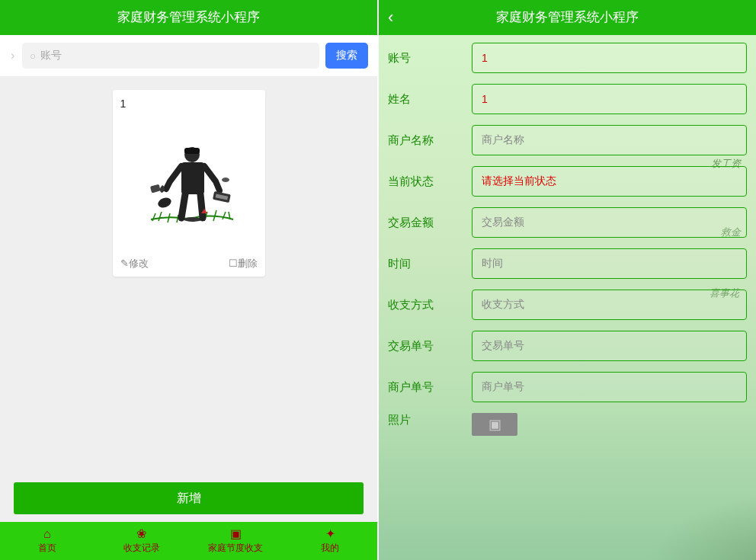 This screenshot has width=756, height=560. What do you see at coordinates (495, 424) in the screenshot?
I see `photo-upload: ▣` at bounding box center [495, 424].